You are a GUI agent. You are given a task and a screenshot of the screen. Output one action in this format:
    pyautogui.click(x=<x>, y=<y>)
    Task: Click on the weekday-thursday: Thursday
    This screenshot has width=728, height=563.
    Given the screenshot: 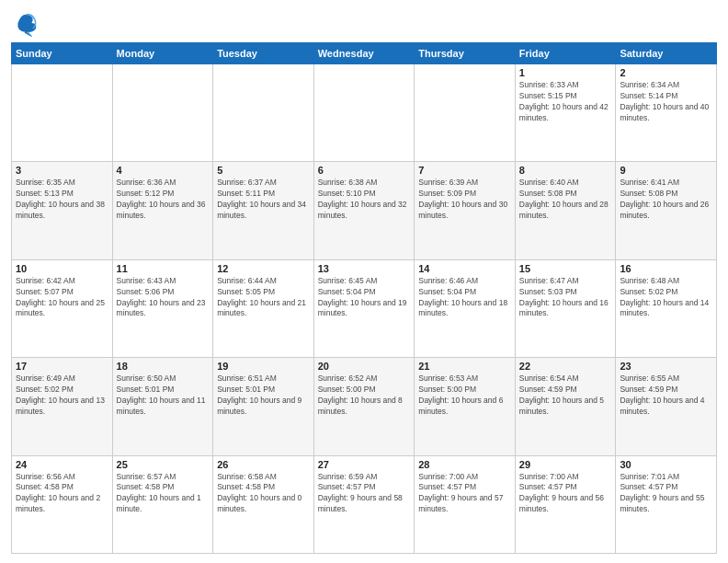 What is the action you would take?
    pyautogui.click(x=465, y=53)
    